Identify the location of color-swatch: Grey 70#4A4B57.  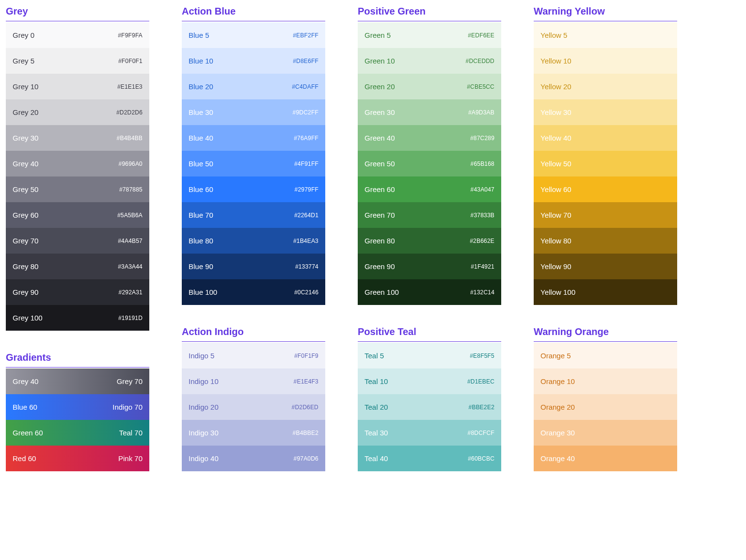
(78, 240).